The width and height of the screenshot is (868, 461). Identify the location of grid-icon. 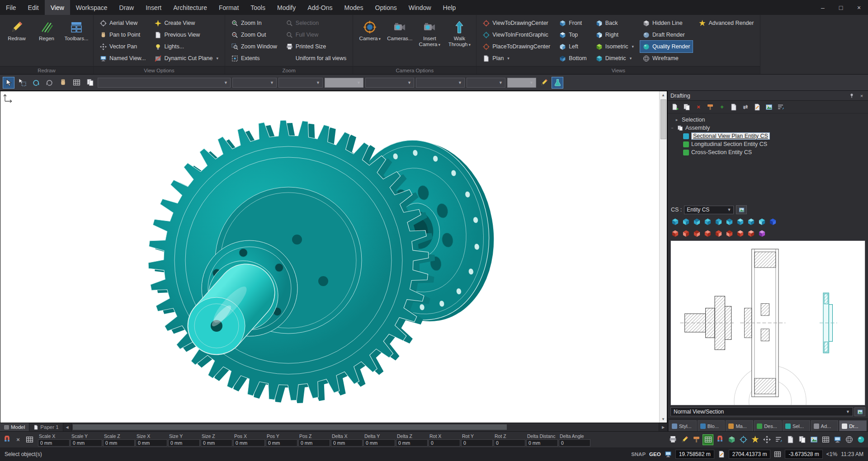
(778, 454).